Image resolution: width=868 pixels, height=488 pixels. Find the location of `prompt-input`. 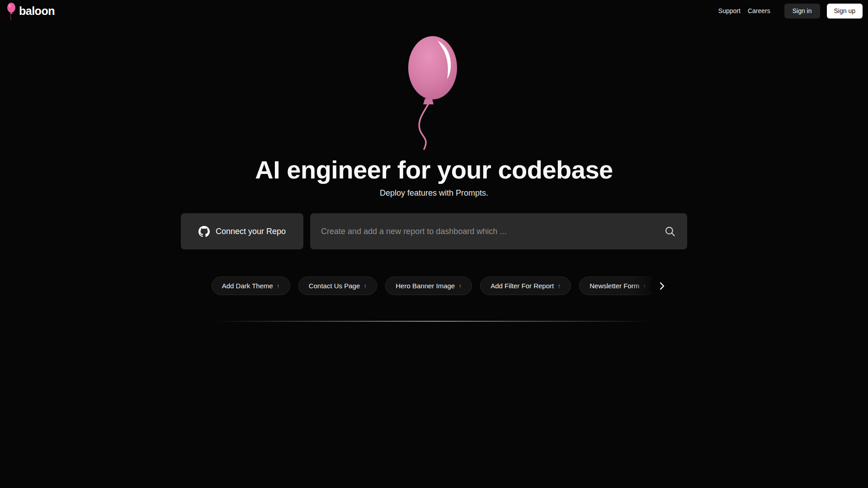

prompt-input is located at coordinates (491, 231).